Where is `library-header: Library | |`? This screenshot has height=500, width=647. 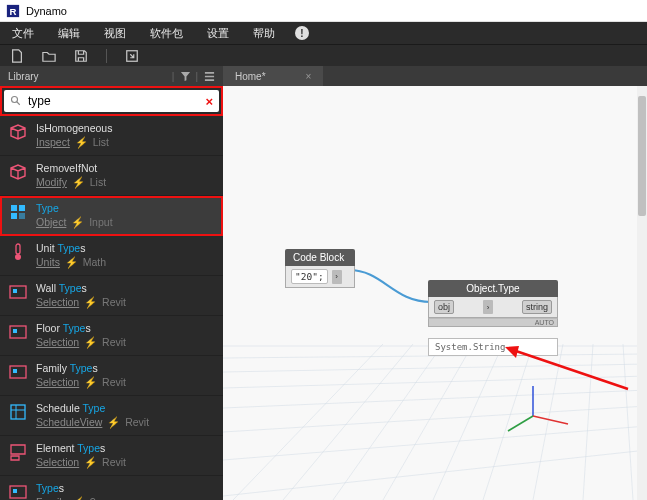
library-header: Library | | is located at coordinates (112, 76).